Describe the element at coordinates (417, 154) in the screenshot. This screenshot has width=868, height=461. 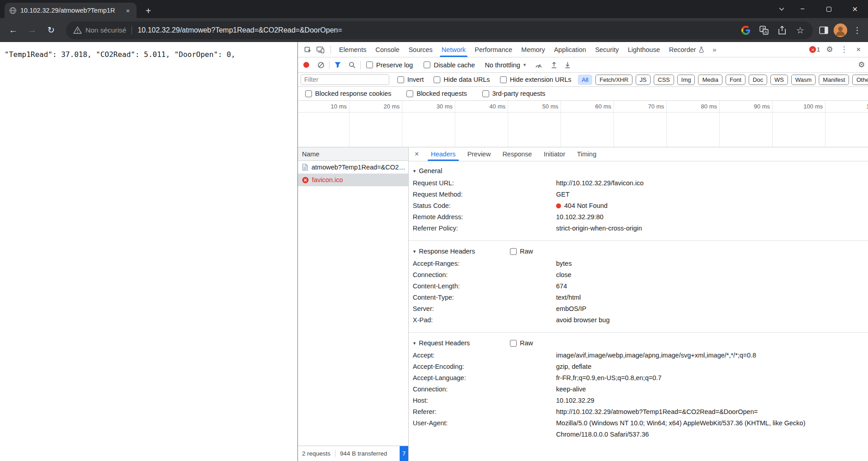
I see `details-close-icon: ×` at that location.